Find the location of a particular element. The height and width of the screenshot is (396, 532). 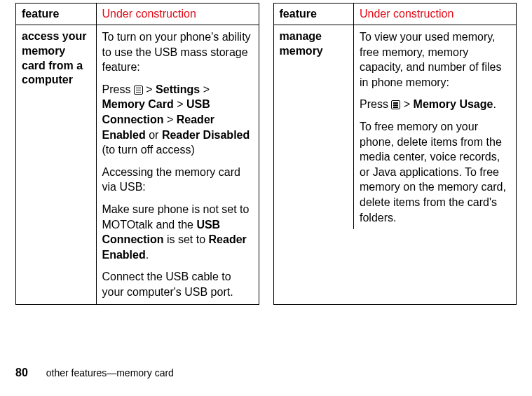

left-p3: Accessing the memory card via USB: is located at coordinates (178, 179).